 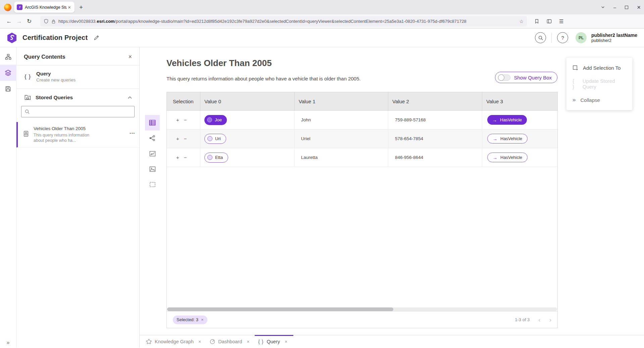 What do you see at coordinates (603, 7) in the screenshot?
I see `list-tabs-icon` at bounding box center [603, 7].